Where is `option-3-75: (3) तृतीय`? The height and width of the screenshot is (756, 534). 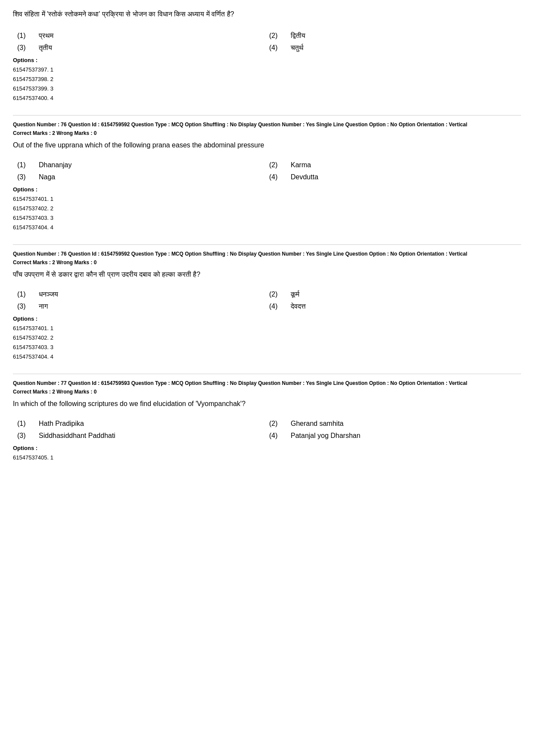
option-3-75: (3) तृतीय is located at coordinates (143, 48).